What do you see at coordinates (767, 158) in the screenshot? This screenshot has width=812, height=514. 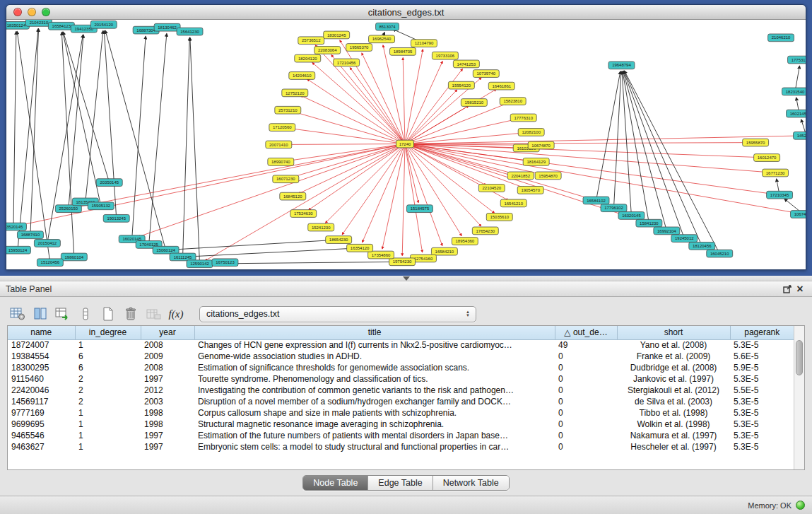 I see `graph-node: 16012470` at bounding box center [767, 158].